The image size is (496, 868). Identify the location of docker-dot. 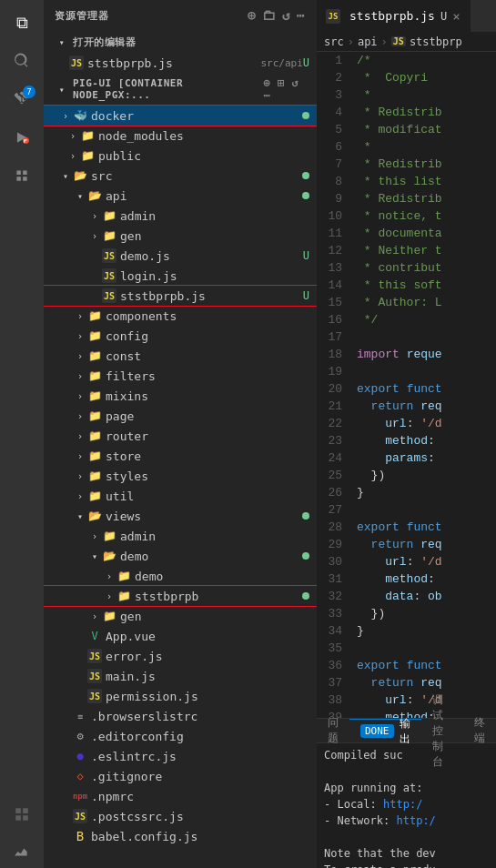
(306, 116).